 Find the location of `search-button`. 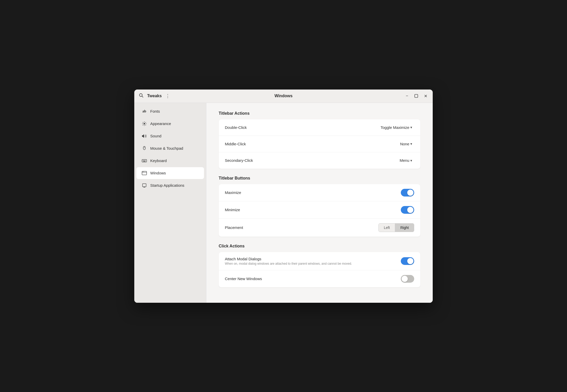

search-button is located at coordinates (141, 96).